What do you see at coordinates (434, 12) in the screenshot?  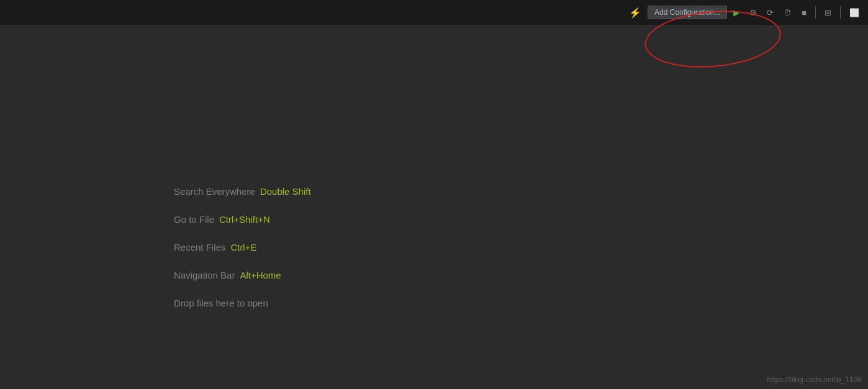 I see `toolbar: ⚡ Add Configuration... ▶ ⚙ ⟳ ⏱ ■ ⊞ ⬜` at bounding box center [434, 12].